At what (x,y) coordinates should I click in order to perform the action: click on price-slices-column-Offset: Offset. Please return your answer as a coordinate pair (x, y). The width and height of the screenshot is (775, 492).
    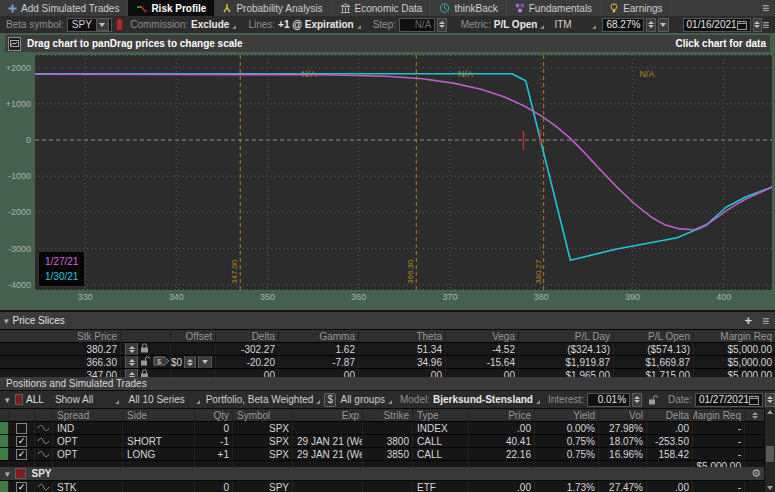
    Looking at the image, I should click on (192, 336).